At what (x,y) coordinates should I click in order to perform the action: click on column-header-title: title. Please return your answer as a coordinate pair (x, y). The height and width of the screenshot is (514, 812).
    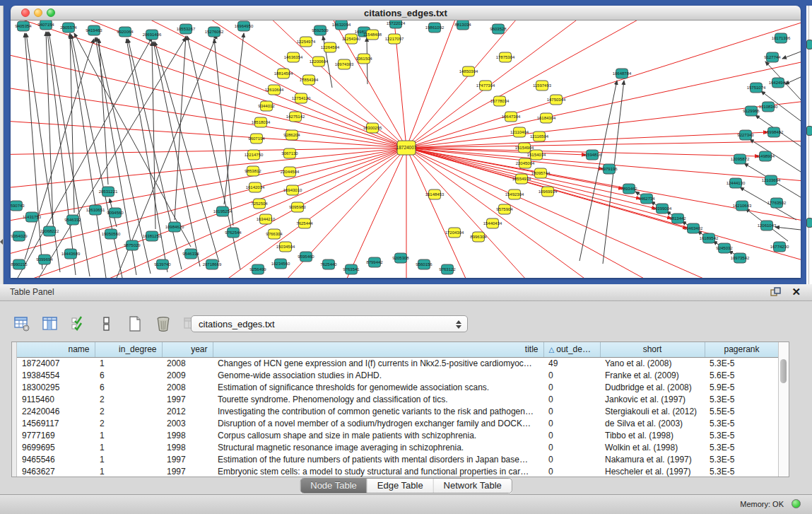
    Looking at the image, I should click on (378, 349).